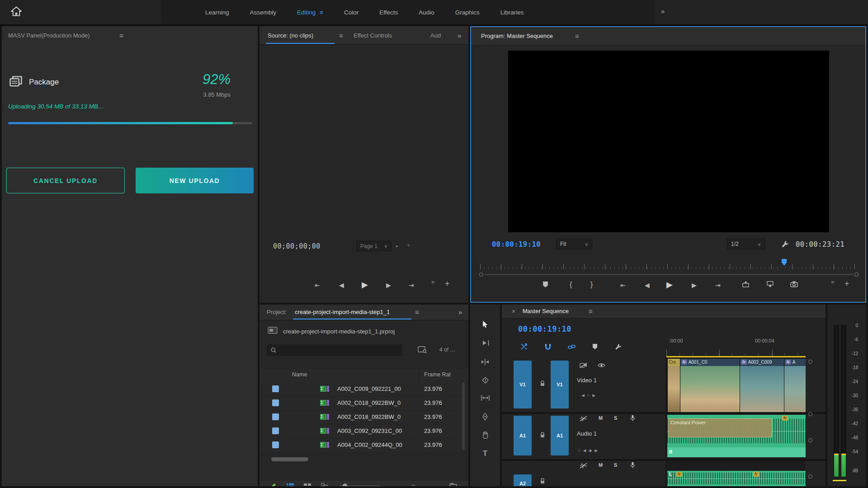 The height and width of the screenshot is (488, 868). What do you see at coordinates (194, 181) in the screenshot?
I see `new-upload-button: NEW UPLOAD` at bounding box center [194, 181].